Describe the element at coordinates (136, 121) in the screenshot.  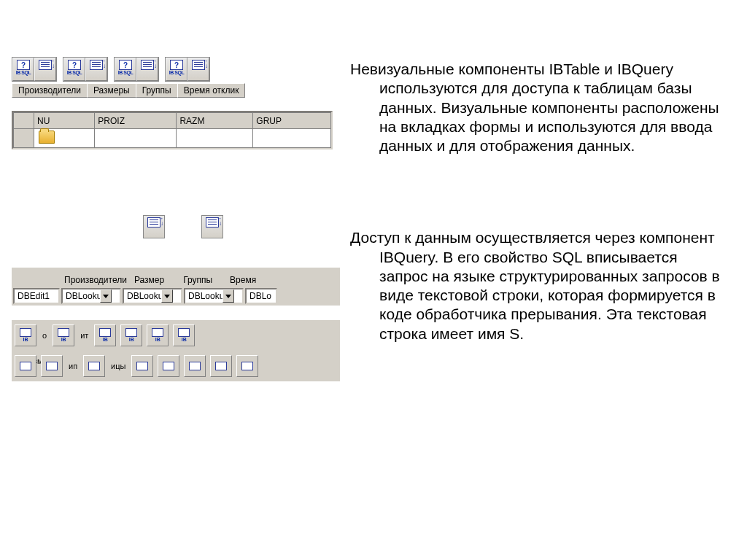
I see `grid-header: PROIZ` at that location.